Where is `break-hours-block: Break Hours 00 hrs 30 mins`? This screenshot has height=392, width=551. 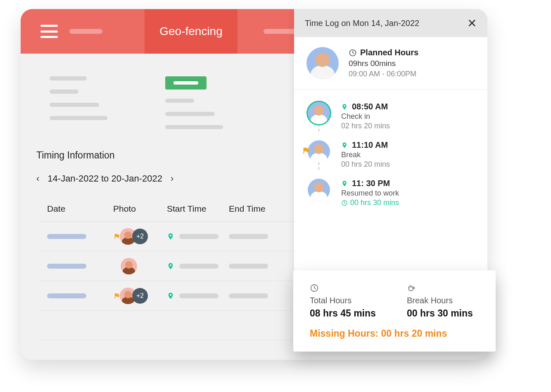
break-hours-block: Break Hours 00 hrs 30 mins is located at coordinates (443, 301).